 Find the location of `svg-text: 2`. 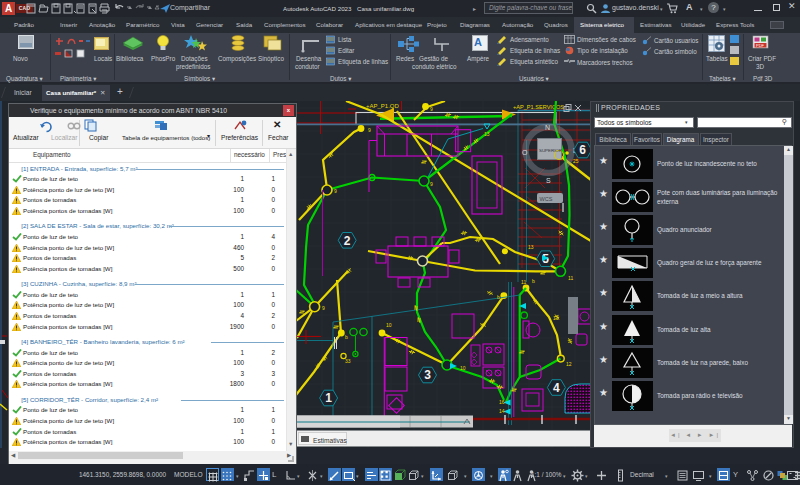

svg-text: 2 is located at coordinates (348, 241).